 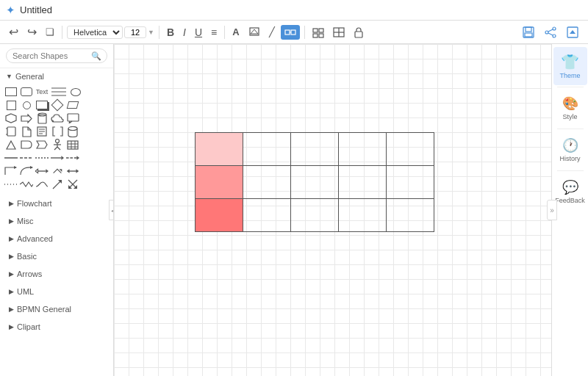 What do you see at coordinates (528, 32) in the screenshot?
I see `save-button` at bounding box center [528, 32].